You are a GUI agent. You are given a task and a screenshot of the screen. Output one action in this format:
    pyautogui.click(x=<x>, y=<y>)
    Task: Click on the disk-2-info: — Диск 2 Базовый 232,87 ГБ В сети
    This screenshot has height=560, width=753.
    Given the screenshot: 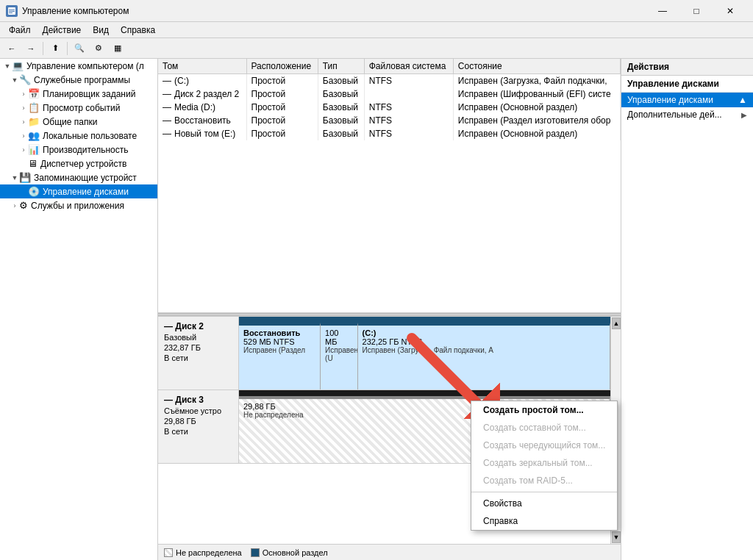 What is the action you would take?
    pyautogui.click(x=199, y=353)
    